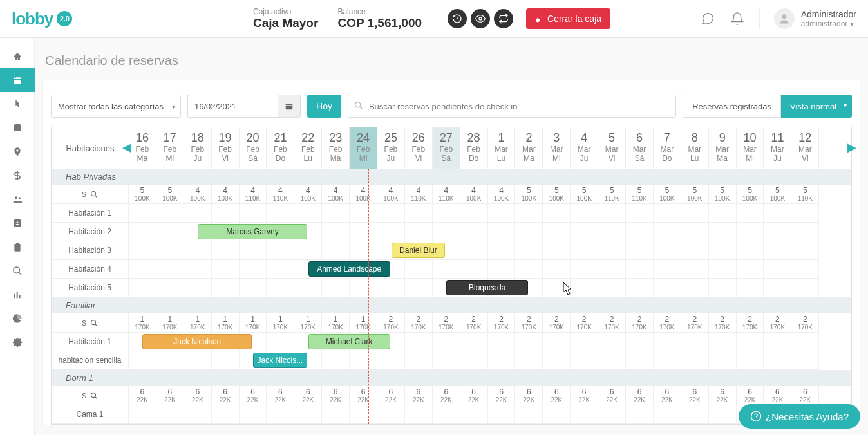  I want to click on nav-pie, so click(17, 318).